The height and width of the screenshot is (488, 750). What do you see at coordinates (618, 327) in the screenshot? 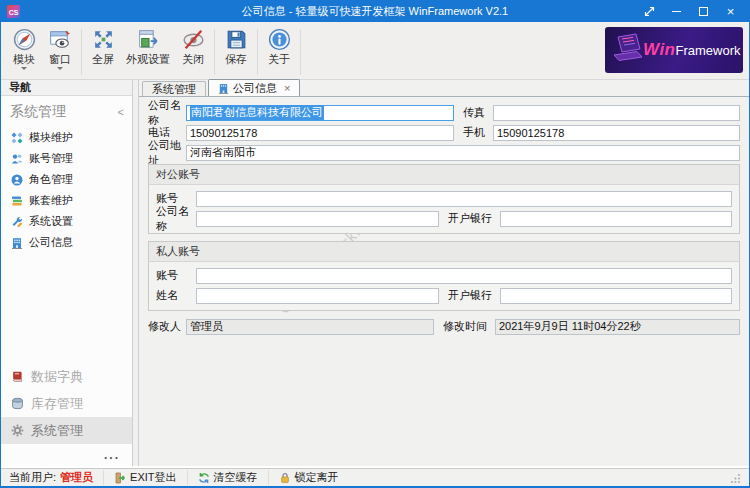
I see `modified-time-value` at bounding box center [618, 327].